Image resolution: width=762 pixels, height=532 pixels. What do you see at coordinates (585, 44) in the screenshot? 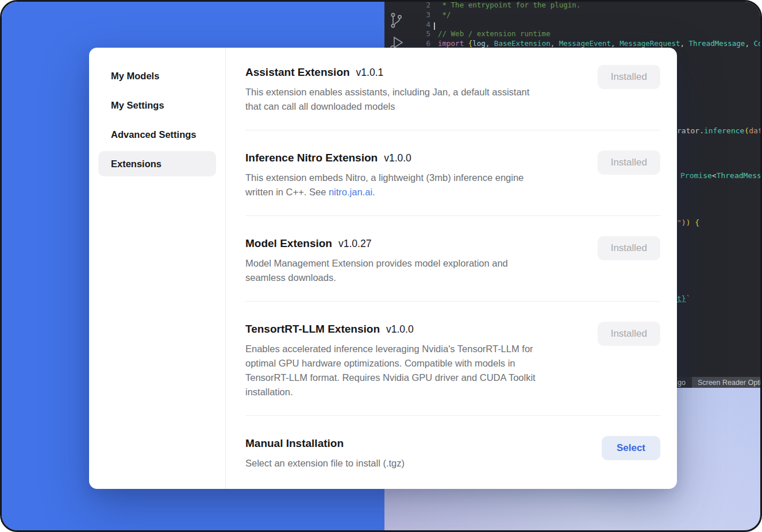
I see `code-token: MessageEvent` at bounding box center [585, 44].